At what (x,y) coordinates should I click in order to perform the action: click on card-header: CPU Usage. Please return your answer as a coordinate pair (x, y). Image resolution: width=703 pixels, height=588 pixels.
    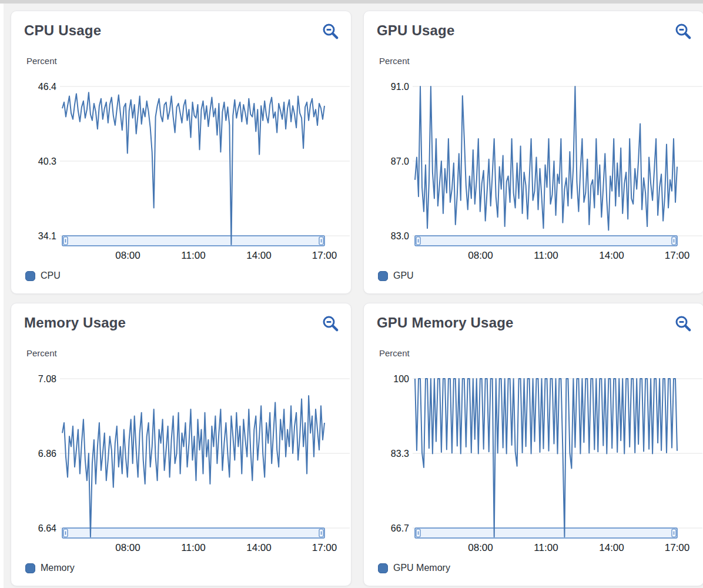
    Looking at the image, I should click on (181, 26).